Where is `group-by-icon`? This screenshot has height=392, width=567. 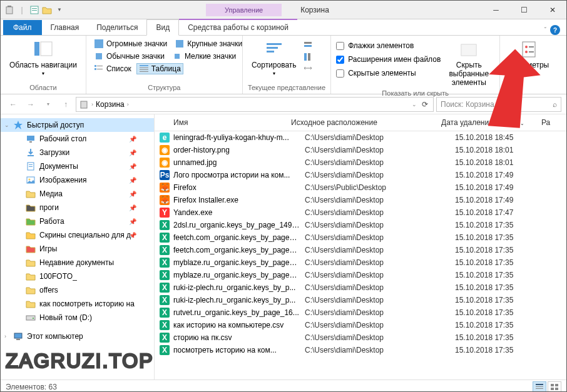
group-by-icon is located at coordinates (308, 46).